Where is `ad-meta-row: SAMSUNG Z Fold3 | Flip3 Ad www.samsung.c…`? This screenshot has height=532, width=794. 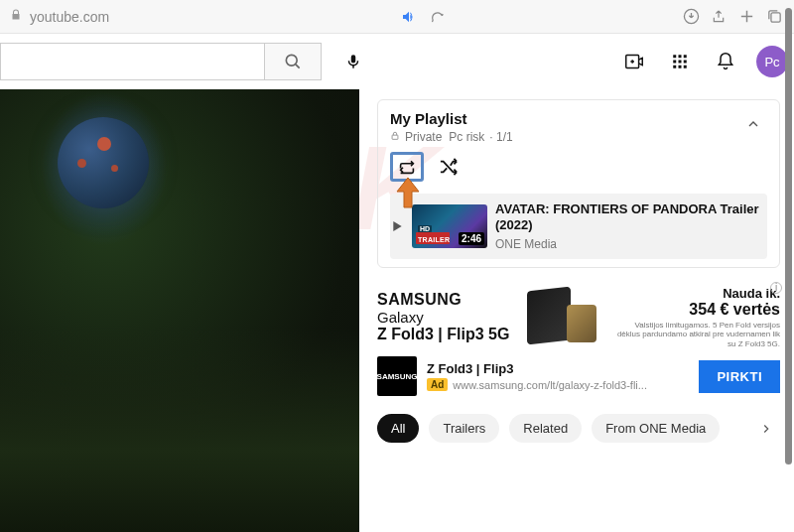 ad-meta-row: SAMSUNG Z Fold3 | Flip3 Ad www.samsung.c… is located at coordinates (579, 376).